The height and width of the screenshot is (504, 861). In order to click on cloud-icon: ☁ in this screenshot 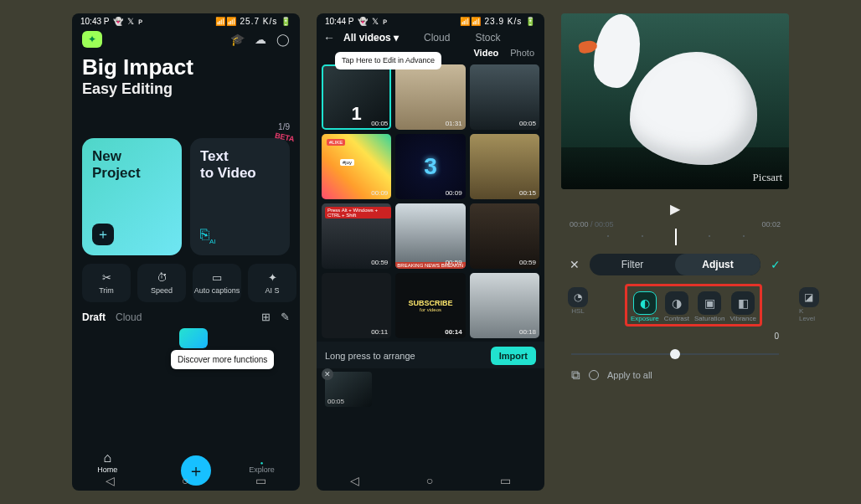, I will do `click(260, 39)`.